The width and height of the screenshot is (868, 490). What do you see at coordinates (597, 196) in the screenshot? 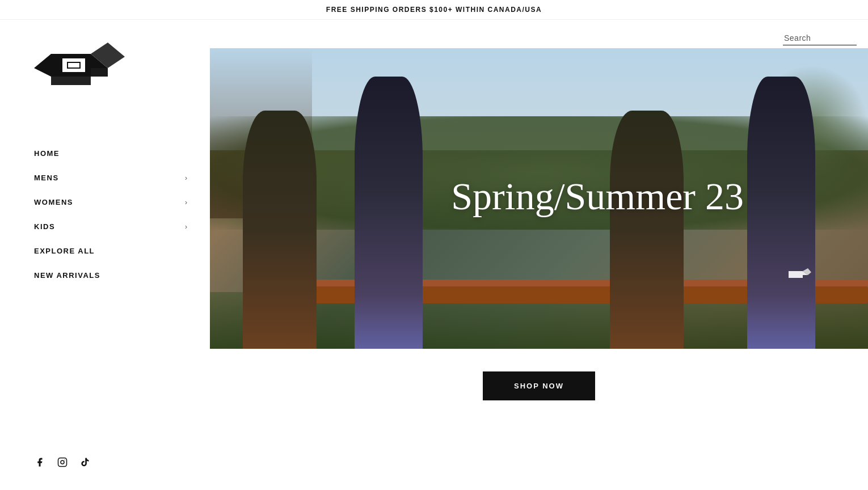
I see `hero-text-overlay: Spring/Summer 23` at bounding box center [597, 196].